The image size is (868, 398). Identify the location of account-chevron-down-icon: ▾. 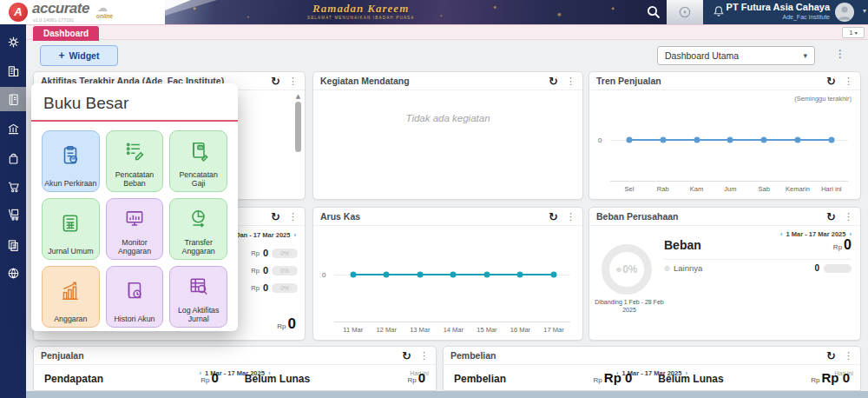
(865, 10).